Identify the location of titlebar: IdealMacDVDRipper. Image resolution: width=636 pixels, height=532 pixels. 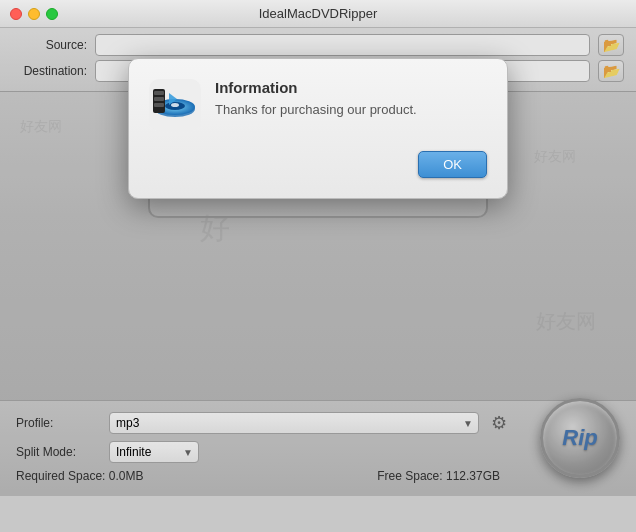
(318, 14).